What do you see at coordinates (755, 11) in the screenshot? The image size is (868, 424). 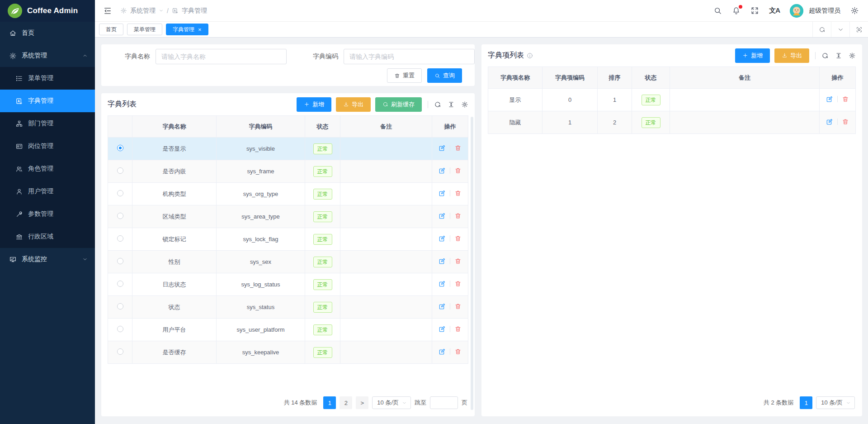 I see `fullscreen-icon` at bounding box center [755, 11].